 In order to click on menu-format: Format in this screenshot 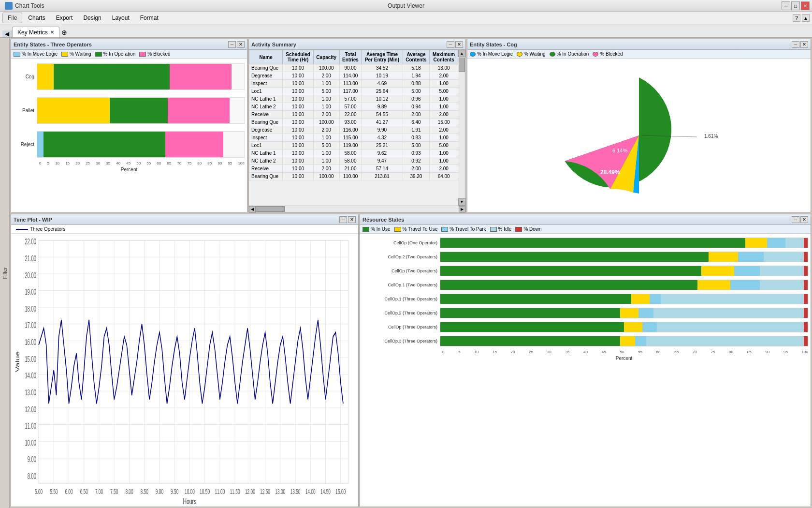, I will do `click(149, 18)`.